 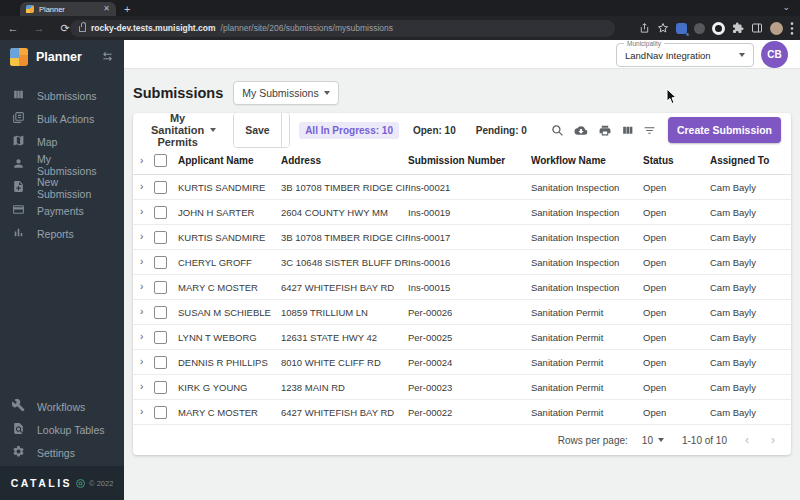 I want to click on sidebar-item-my-submissions: My Submissions, so click(x=62, y=164).